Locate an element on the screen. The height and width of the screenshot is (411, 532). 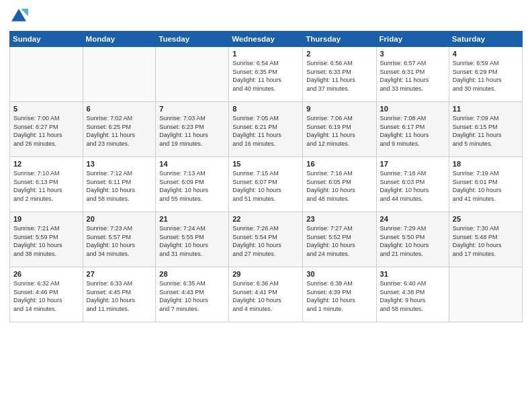
calendar-cell: 24Sunrise: 7:29 AM Sunset: 5:50 PM Dayli… is located at coordinates (412, 240).